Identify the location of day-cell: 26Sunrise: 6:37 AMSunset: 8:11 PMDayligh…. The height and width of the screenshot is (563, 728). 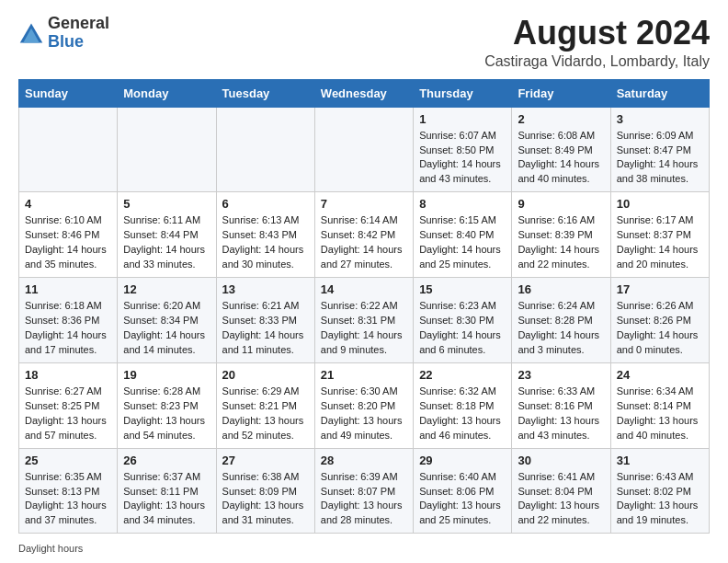
(167, 491).